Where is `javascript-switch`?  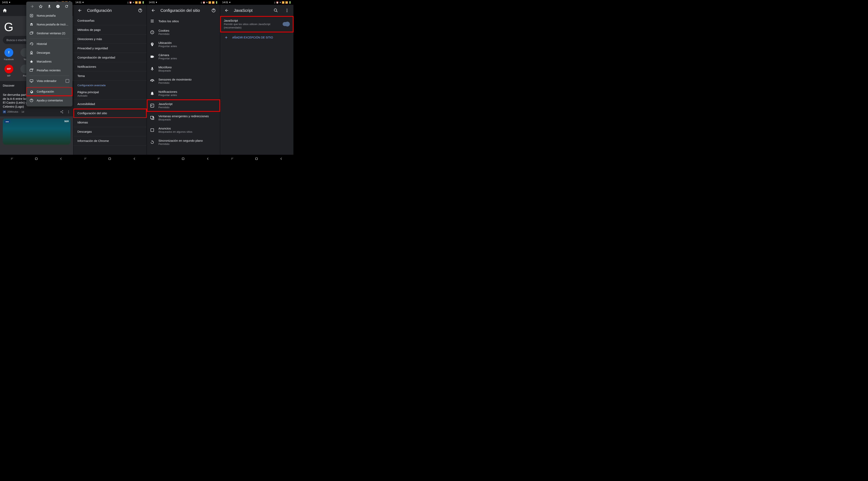
javascript-switch is located at coordinates (286, 24).